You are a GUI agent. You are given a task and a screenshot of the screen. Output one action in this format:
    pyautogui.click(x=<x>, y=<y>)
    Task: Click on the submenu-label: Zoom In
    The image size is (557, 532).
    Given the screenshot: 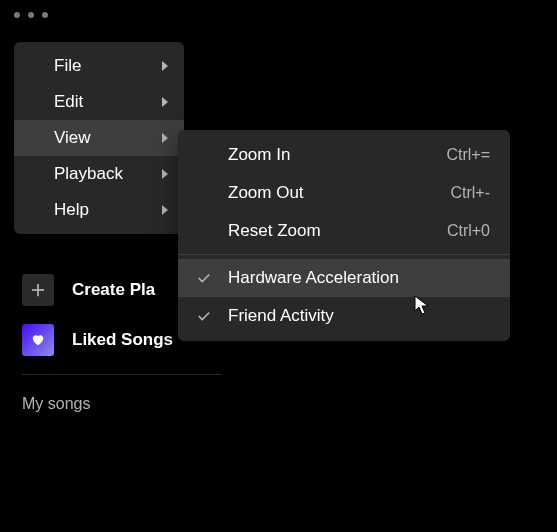 What is the action you would take?
    pyautogui.click(x=259, y=155)
    